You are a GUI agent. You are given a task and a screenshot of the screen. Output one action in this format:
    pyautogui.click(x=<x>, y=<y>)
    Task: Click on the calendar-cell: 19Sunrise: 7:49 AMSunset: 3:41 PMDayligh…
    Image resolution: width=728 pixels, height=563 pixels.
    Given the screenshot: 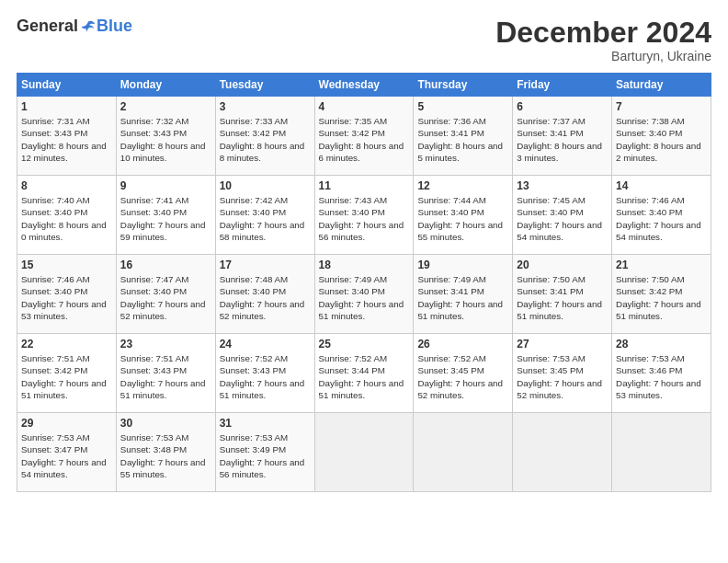 What is the action you would take?
    pyautogui.click(x=463, y=294)
    